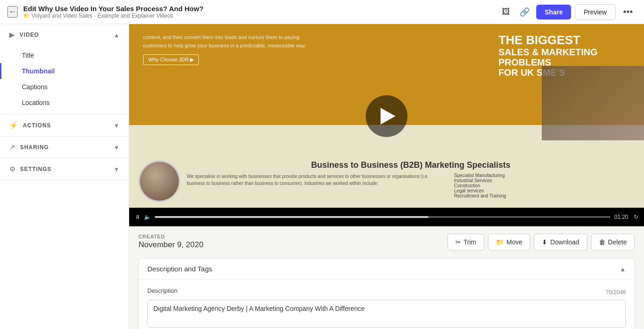 The image size is (644, 329). I want to click on page-title: Edit Why Use Video In Your Sales Process…, so click(261, 8).